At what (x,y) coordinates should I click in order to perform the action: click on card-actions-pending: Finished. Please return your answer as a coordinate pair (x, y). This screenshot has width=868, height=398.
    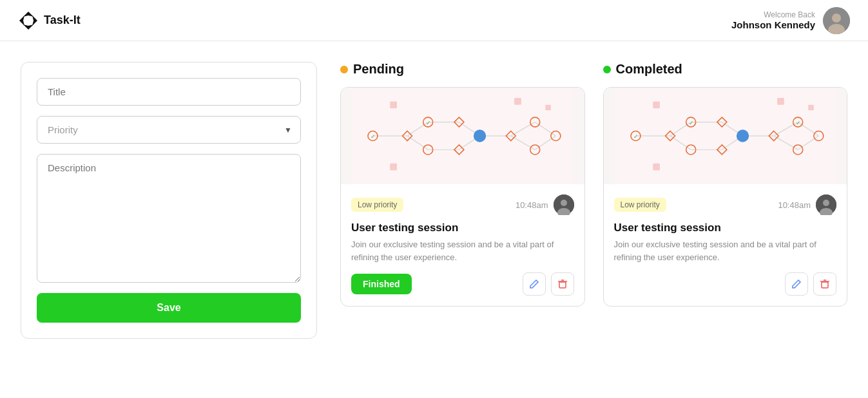
    Looking at the image, I should click on (463, 284).